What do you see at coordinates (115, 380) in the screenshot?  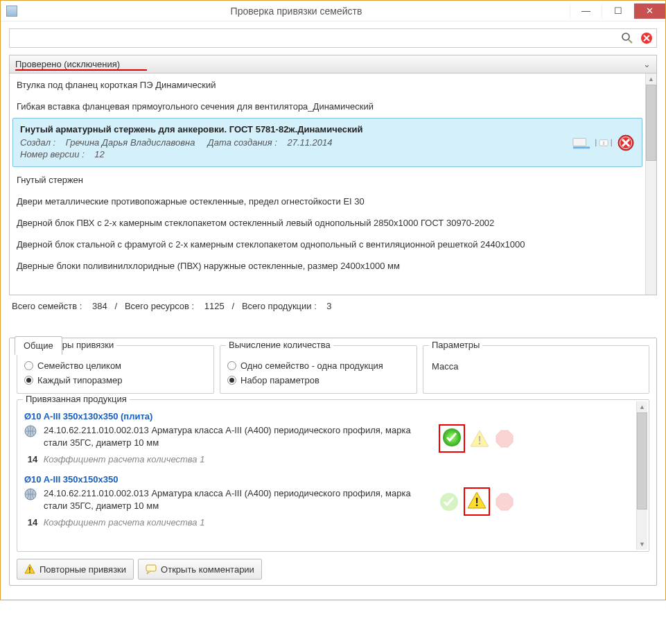 I see `radio-binding-each: Каждый типоразмер` at bounding box center [115, 380].